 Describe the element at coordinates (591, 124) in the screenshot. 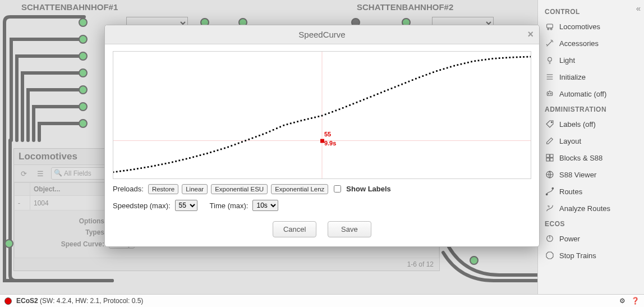

I see `sidebar-item-labels: Labels (off)` at that location.